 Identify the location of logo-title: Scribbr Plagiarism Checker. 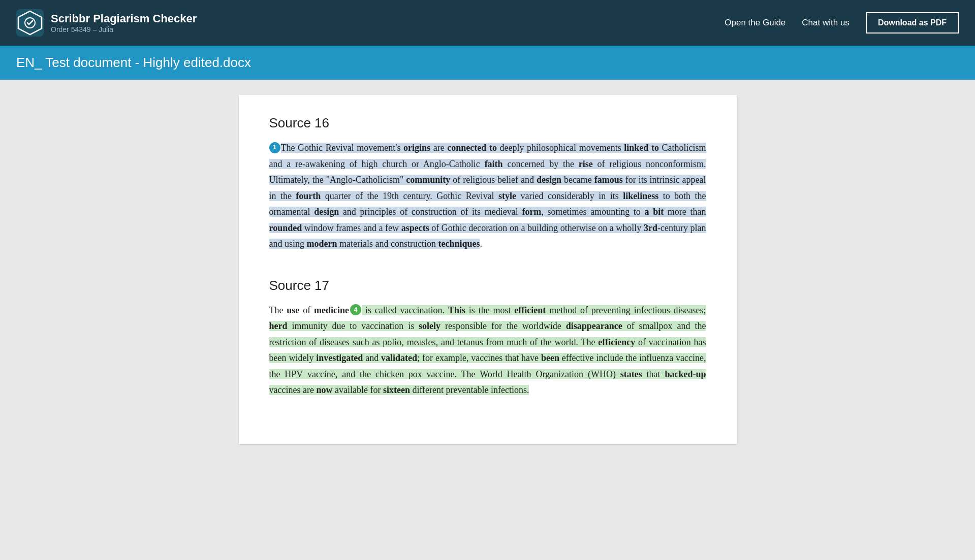
(124, 19).